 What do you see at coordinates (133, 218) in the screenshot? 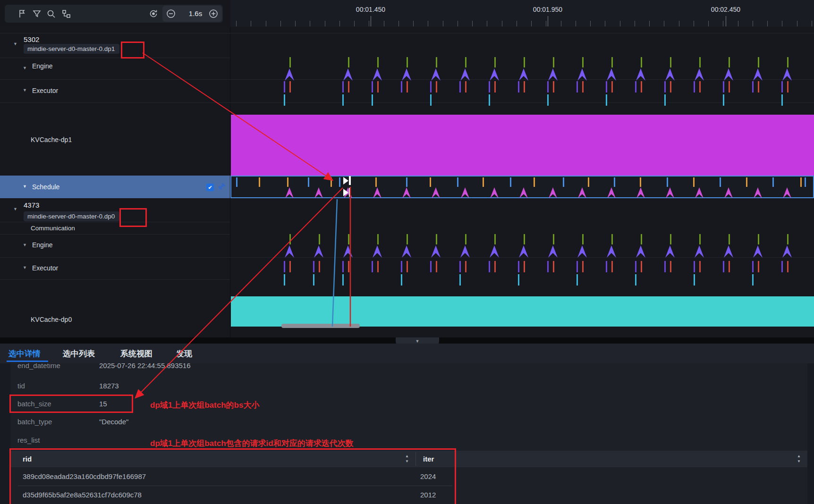
I see `annotation-box-dp0` at bounding box center [133, 218].